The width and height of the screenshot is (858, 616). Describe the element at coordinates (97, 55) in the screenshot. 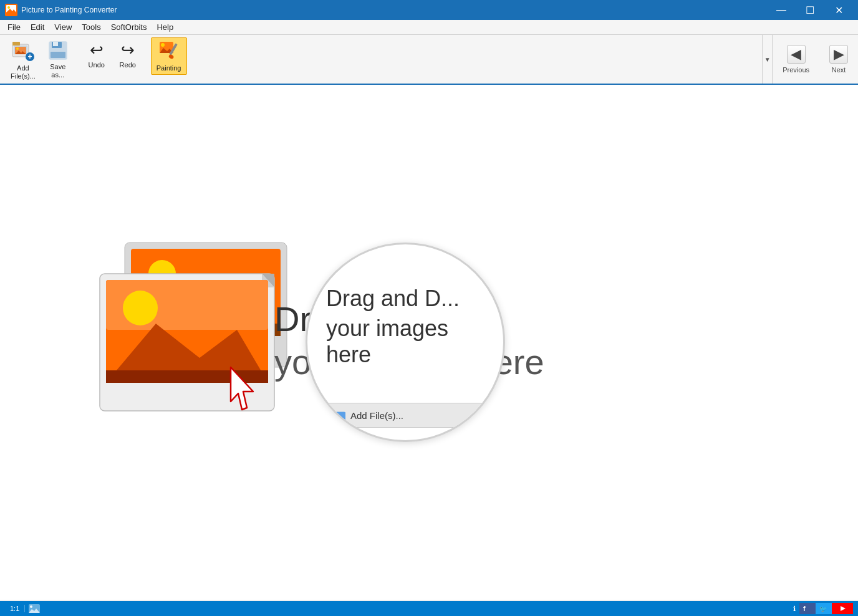

I see `undo-button: ↩ Undo` at that location.